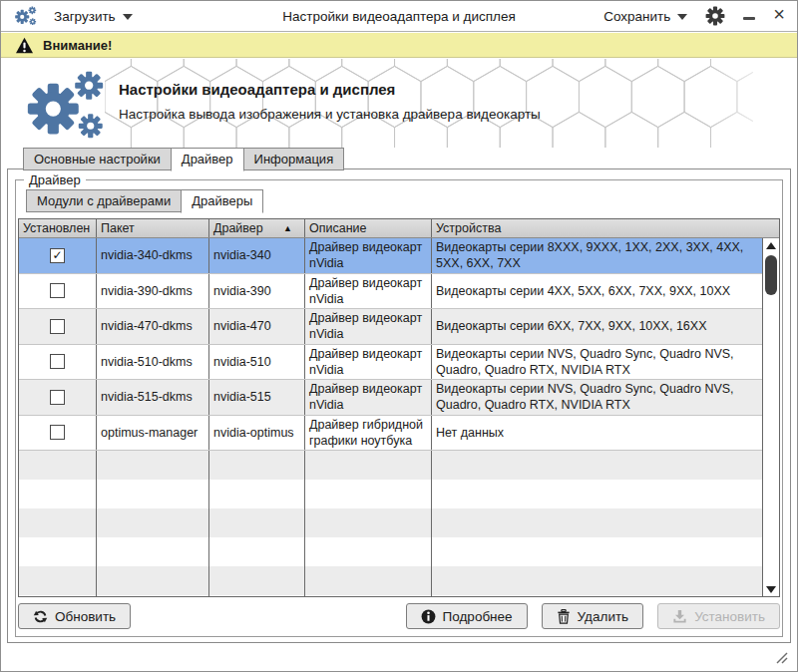 The width and height of the screenshot is (798, 672). I want to click on close-button: ×, so click(779, 14).